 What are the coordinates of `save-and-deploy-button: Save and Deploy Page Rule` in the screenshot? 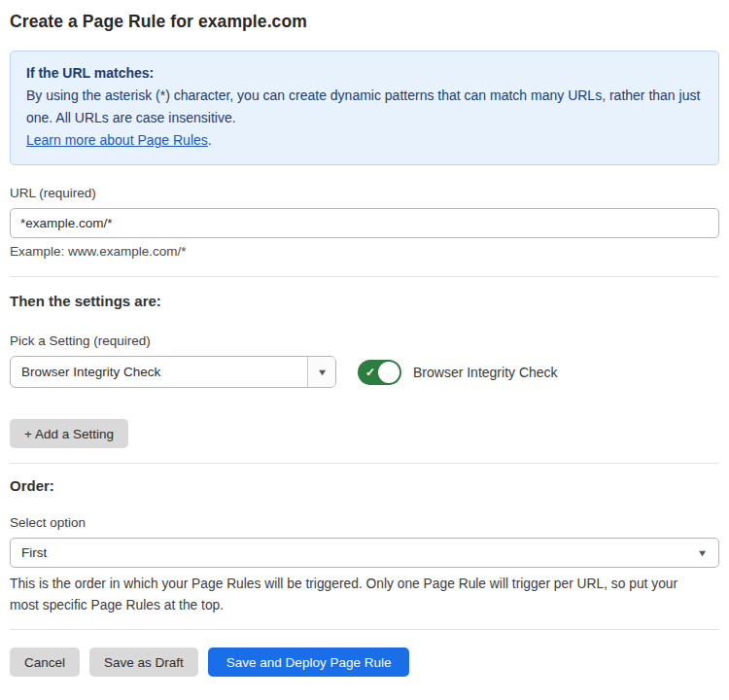 It's located at (309, 662).